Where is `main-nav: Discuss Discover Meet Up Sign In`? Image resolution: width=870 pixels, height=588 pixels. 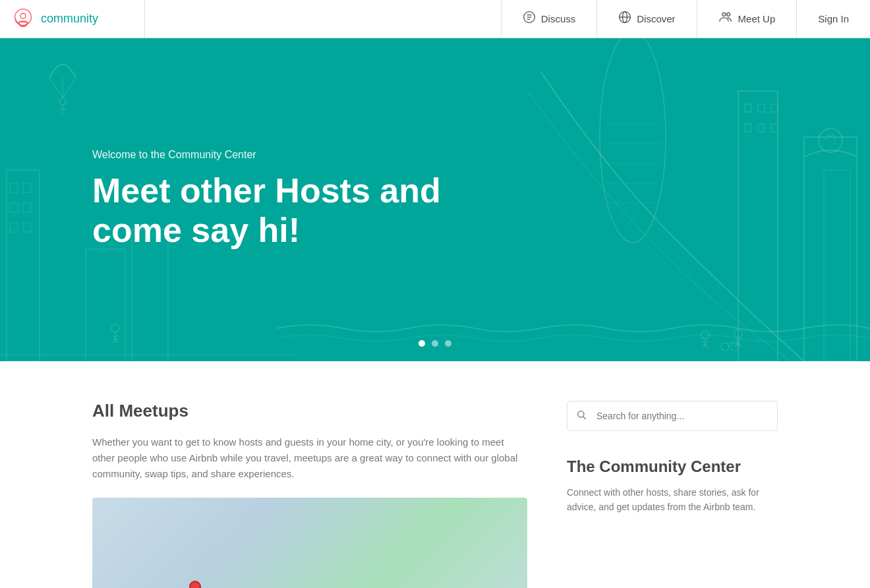
main-nav: Discuss Discover Meet Up Sign In is located at coordinates (685, 18).